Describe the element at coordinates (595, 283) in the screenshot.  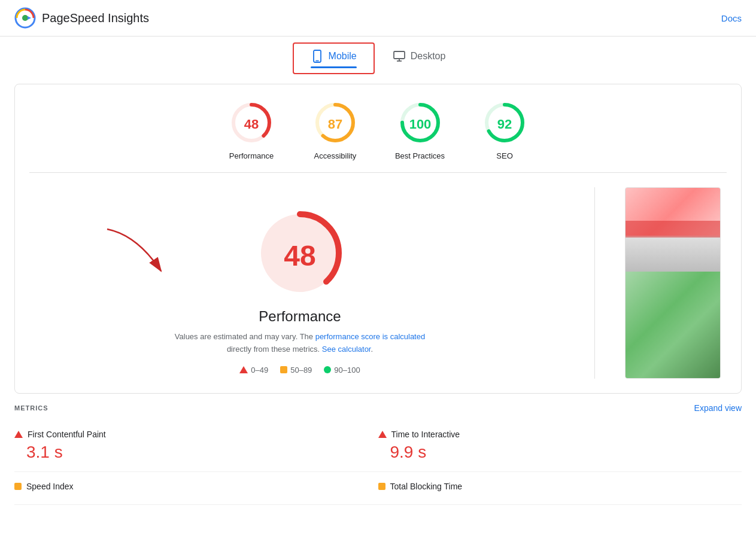
I see `vertical-divider` at that location.